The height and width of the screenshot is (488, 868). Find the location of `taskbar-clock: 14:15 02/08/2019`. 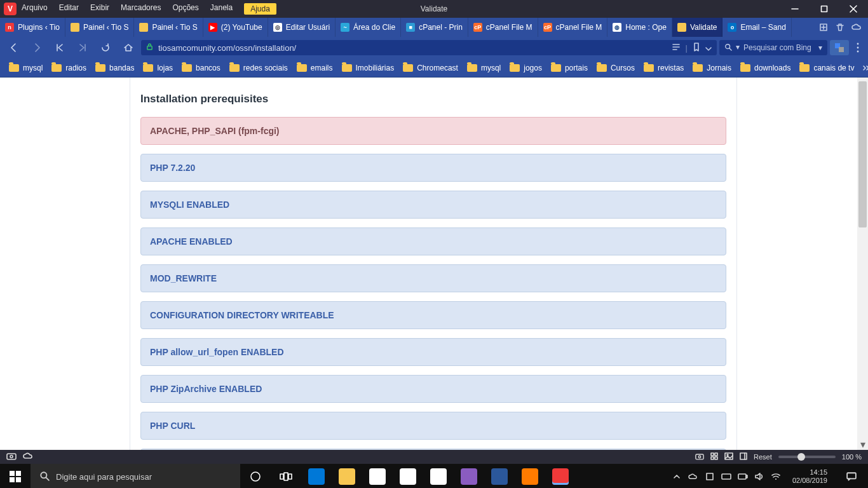

taskbar-clock: 14:15 02/08/2019 is located at coordinates (810, 477).